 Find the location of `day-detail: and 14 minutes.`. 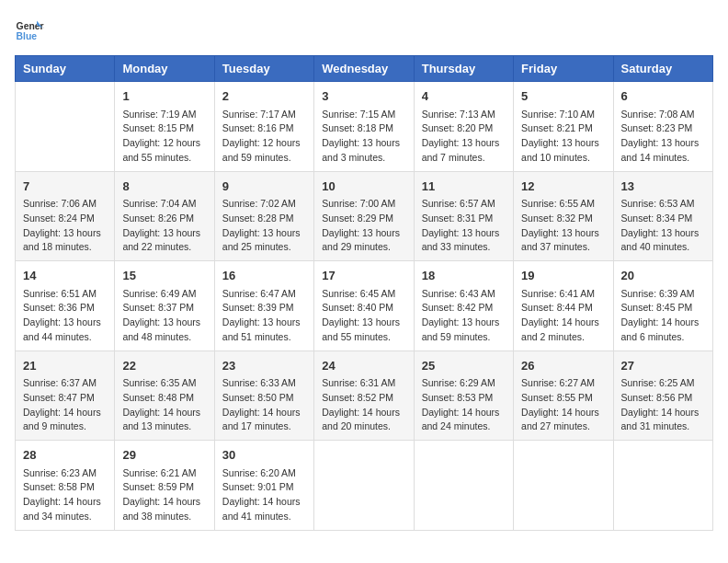

day-detail: and 14 minutes. is located at coordinates (664, 158).